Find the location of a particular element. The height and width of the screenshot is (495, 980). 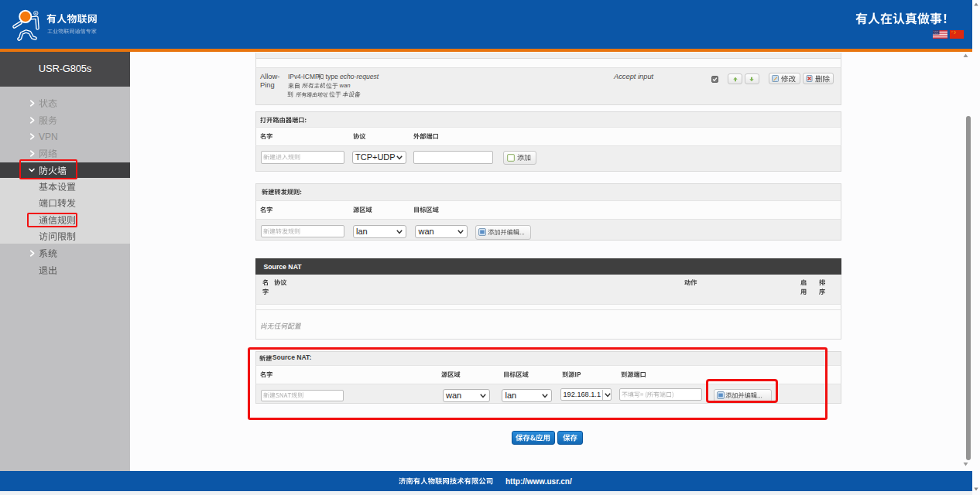

svg-text: R is located at coordinates (36, 14).